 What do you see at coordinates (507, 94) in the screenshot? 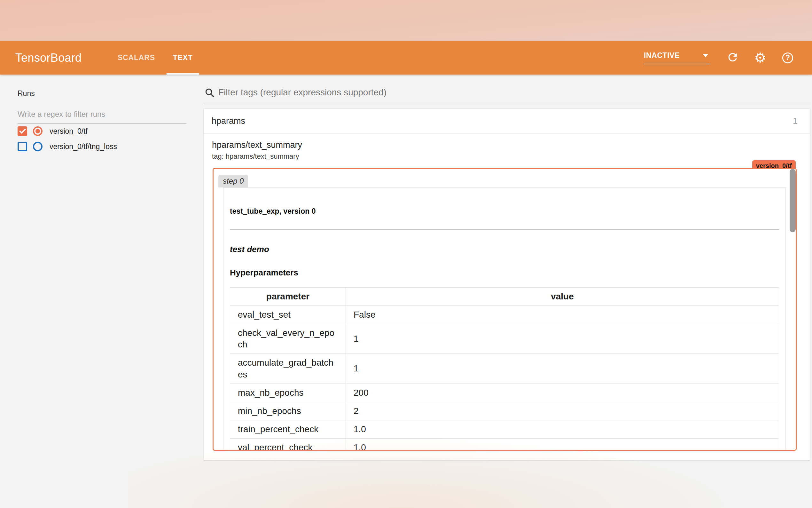
I see `tag-filter-input` at bounding box center [507, 94].